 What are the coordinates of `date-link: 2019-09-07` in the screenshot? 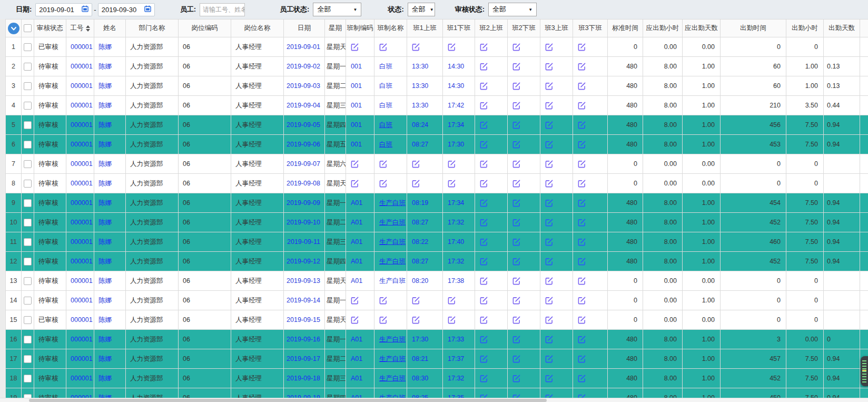 It's located at (303, 164).